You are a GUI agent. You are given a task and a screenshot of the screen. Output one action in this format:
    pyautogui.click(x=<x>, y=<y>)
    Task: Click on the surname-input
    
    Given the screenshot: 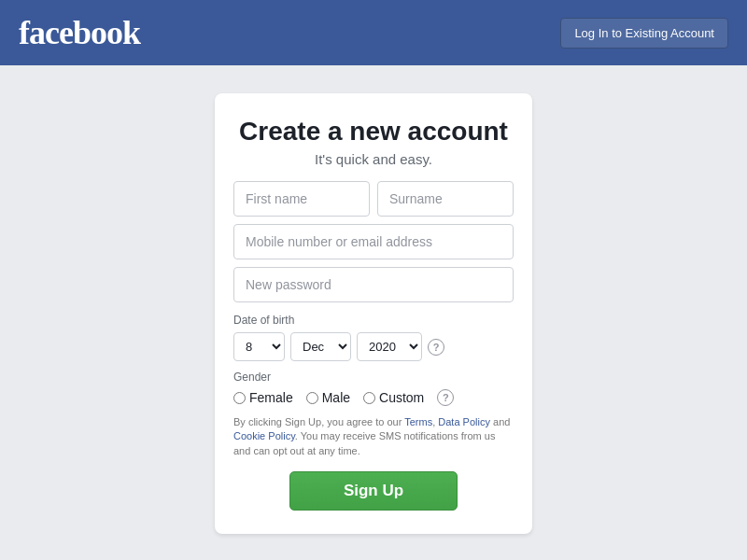 What is the action you would take?
    pyautogui.click(x=445, y=199)
    